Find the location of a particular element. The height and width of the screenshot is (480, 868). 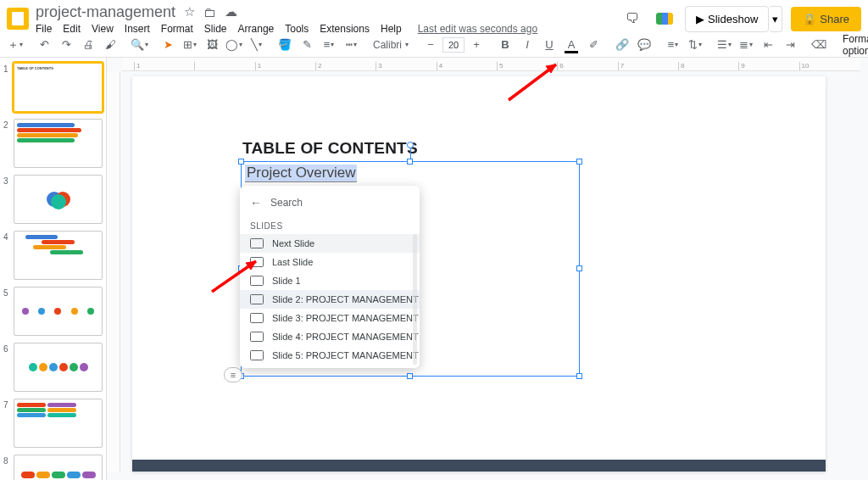

font-size-increase: + is located at coordinates (476, 45).